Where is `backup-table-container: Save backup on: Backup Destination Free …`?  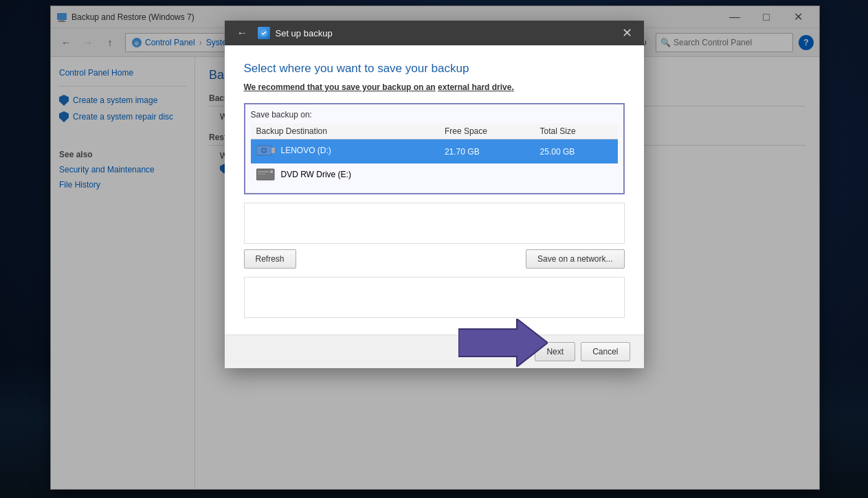 backup-table-container: Save backup on: Backup Destination Free … is located at coordinates (434, 148).